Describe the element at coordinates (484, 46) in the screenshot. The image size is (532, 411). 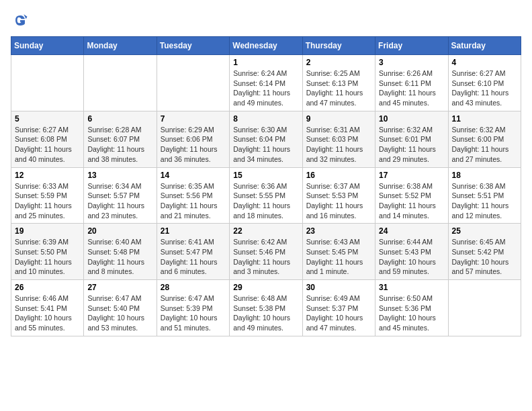
I see `day-of-week-header: Saturday` at that location.